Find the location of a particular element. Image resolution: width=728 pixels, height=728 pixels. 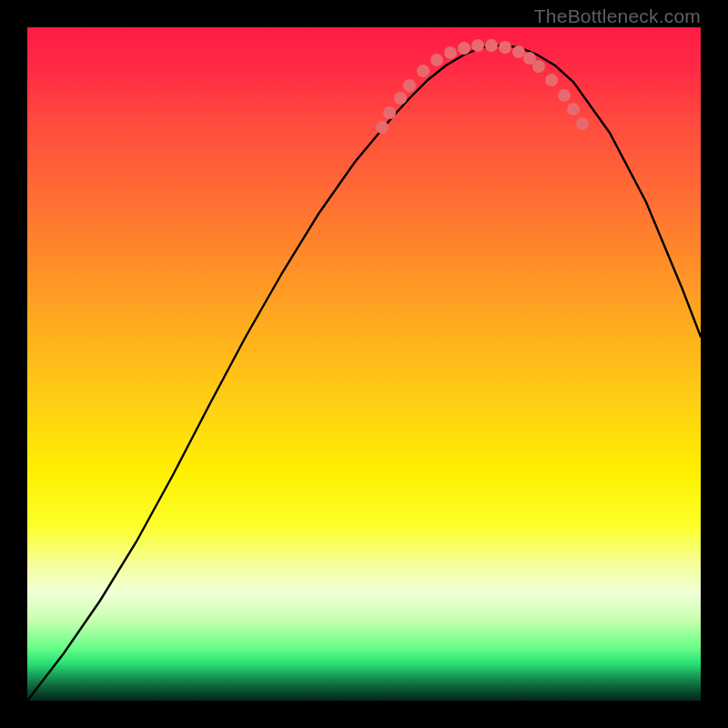

marker-dots is located at coordinates (482, 86).